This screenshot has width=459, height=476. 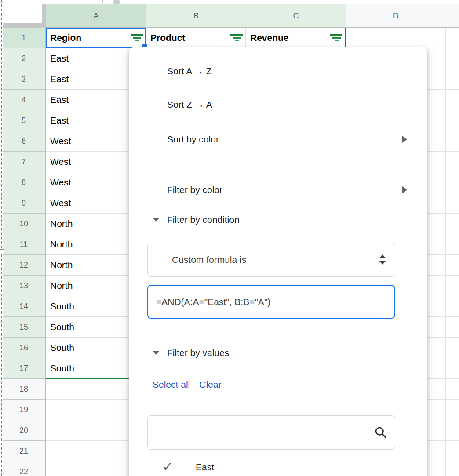 I want to click on cell-E21, so click(x=452, y=451).